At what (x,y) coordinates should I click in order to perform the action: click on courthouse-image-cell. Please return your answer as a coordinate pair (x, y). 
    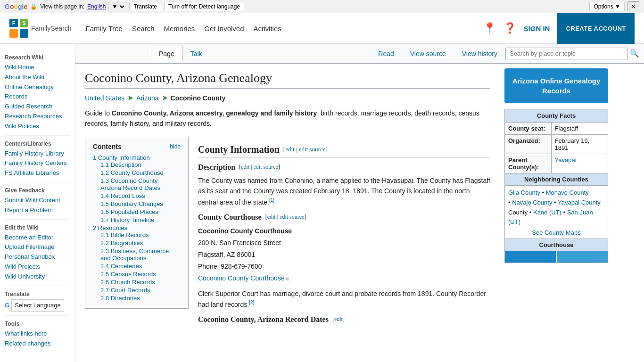
    Looking at the image, I should click on (556, 257).